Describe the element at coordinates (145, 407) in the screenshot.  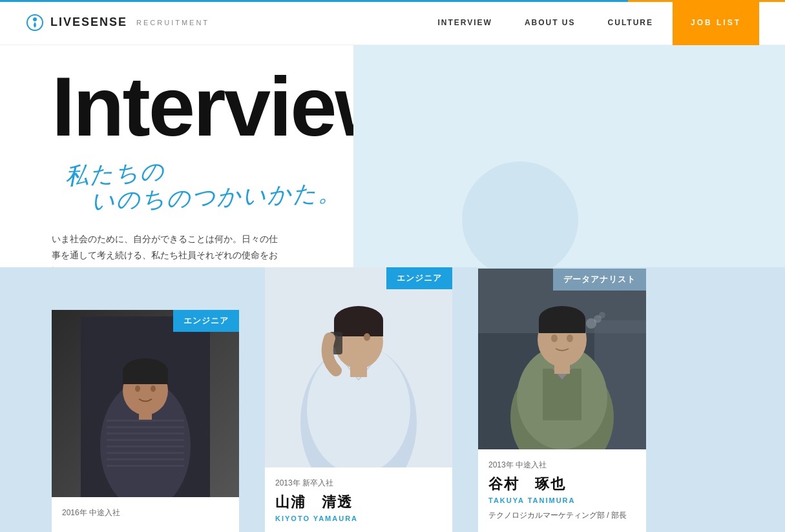
I see `person-1-silhouette` at that location.